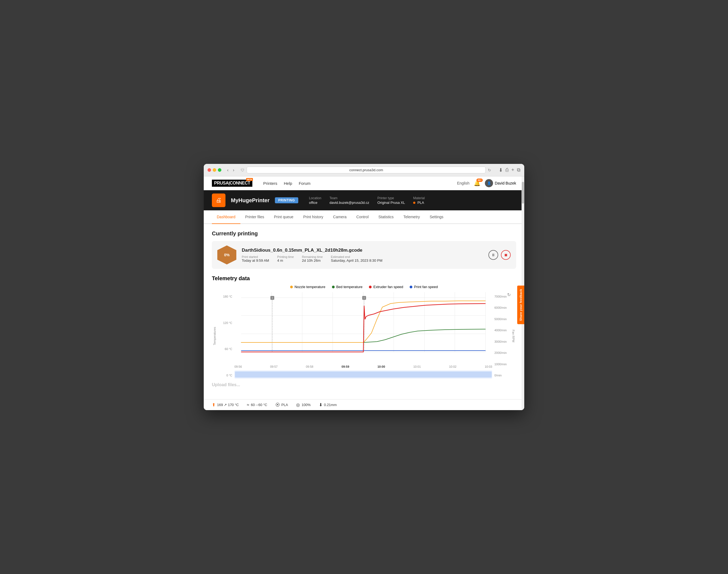 This screenshot has height=574, width=728. Describe the element at coordinates (364, 405) in the screenshot. I see `status-bar: ⬆ 169 ↗ 170 °C ≈ 60→60 °C ⦿ PLA ◎ 100% ⬇…` at that location.